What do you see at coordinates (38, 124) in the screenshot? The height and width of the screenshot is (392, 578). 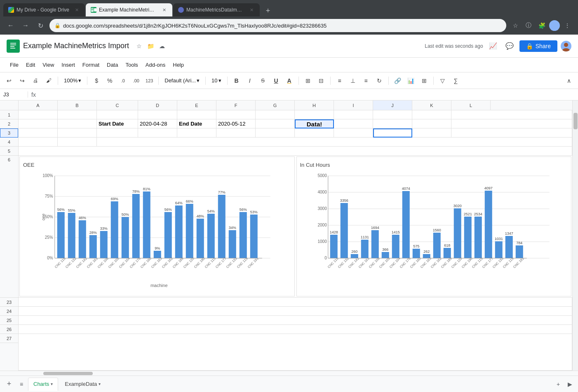 I see `cell-a2` at bounding box center [38, 124].